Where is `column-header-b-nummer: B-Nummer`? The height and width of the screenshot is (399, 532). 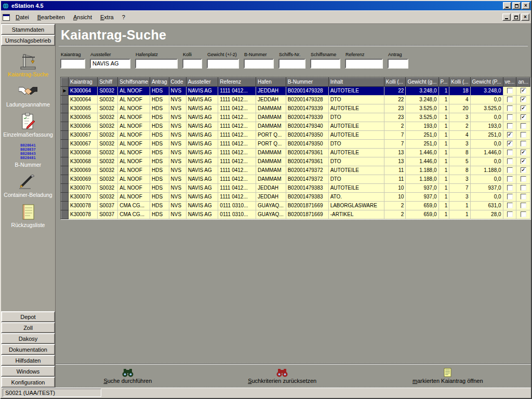 column-header-b-nummer: B-Nummer is located at coordinates (307, 82).